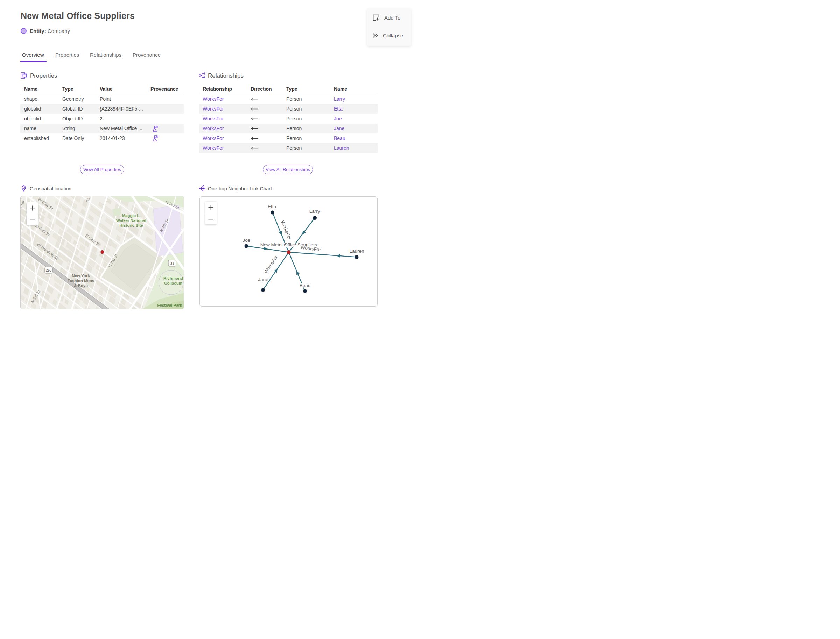  I want to click on svg-text: Richmond, so click(173, 278).